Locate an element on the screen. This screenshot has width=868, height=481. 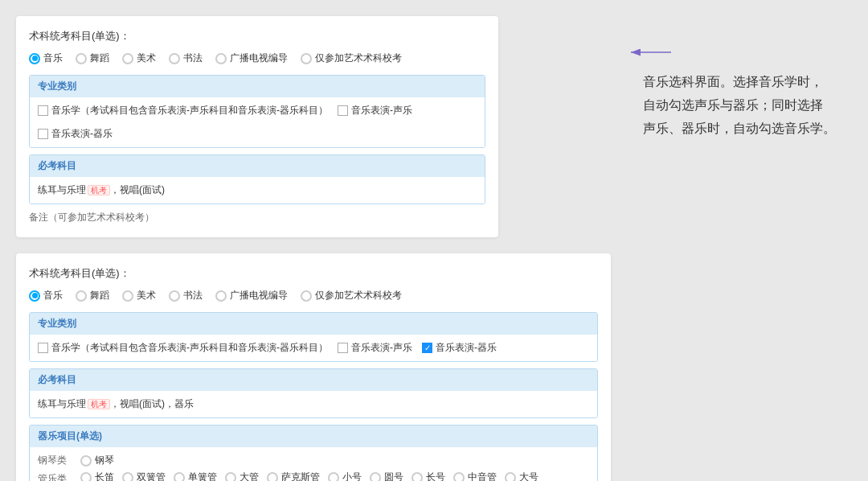
annotation-text: 音乐选科界面。选择音乐学时， 自动勾选声乐与器乐；同时选择 声乐、器乐时，自动勾… is located at coordinates (747, 105).